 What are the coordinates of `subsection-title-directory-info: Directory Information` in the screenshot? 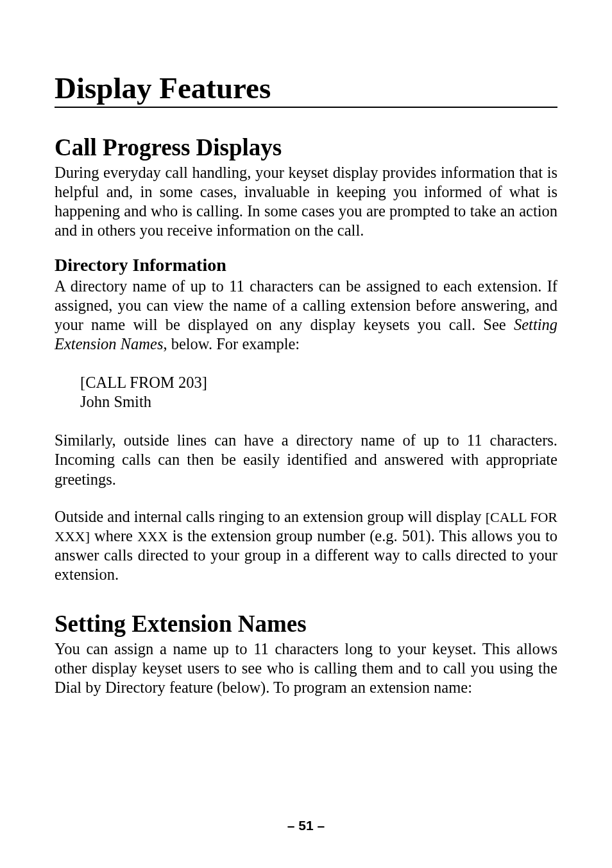 It's located at (306, 265).